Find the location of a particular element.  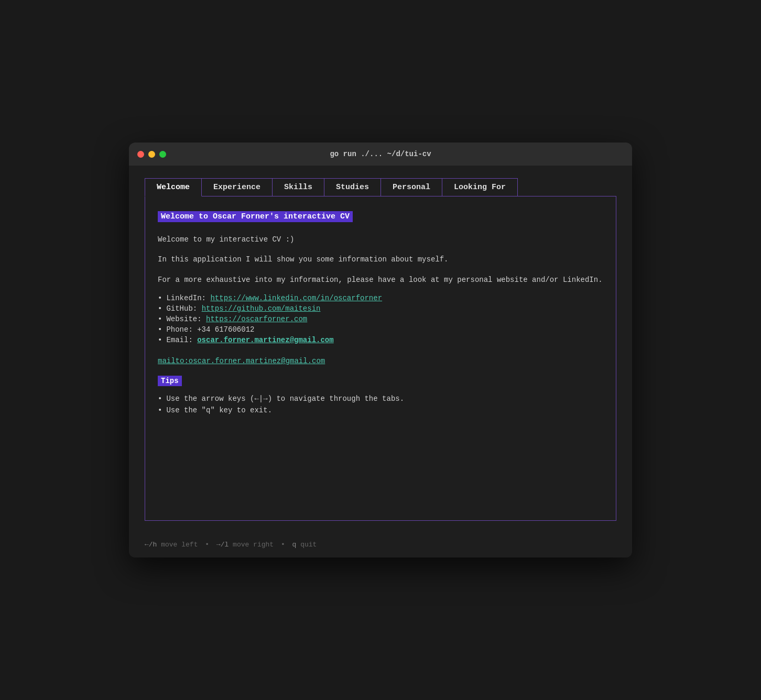

statusbar-key-l: →/l is located at coordinates (222, 545).